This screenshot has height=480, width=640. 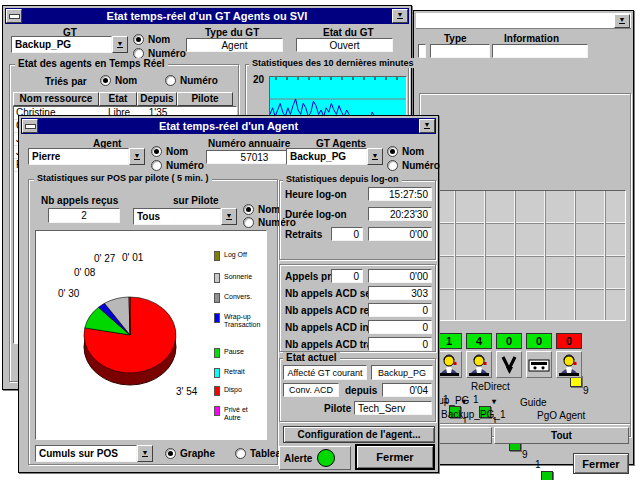 What do you see at coordinates (249, 144) in the screenshot?
I see `numero-annuaire-label: Numéro annuaire` at bounding box center [249, 144].